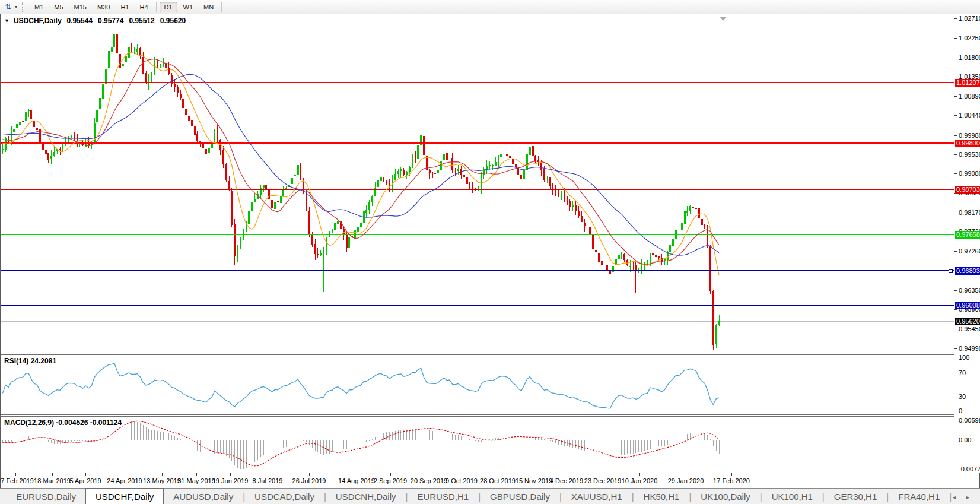 This screenshot has height=504, width=980. Describe the element at coordinates (125, 7) in the screenshot. I see `timeframe-button-h1: H1` at that location.